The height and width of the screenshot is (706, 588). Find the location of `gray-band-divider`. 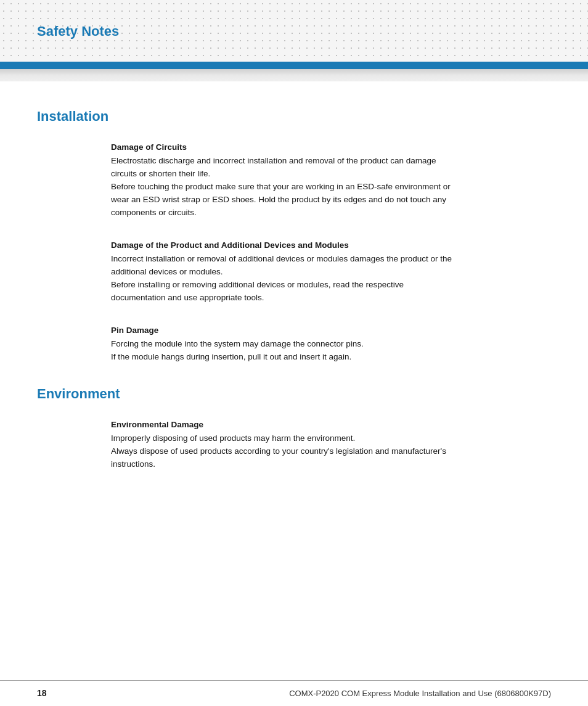

gray-band-divider is located at coordinates (294, 75).